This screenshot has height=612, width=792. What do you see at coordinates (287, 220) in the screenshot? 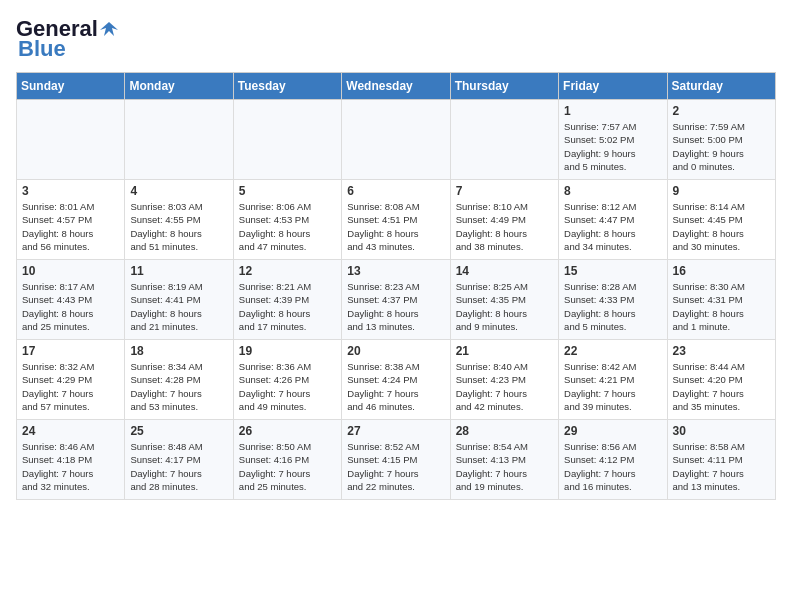
I see `calendar-cell-1-2: 5Sunrise: 8:06 AM Sunset: 4:53 PM Daylig…` at bounding box center [287, 220].